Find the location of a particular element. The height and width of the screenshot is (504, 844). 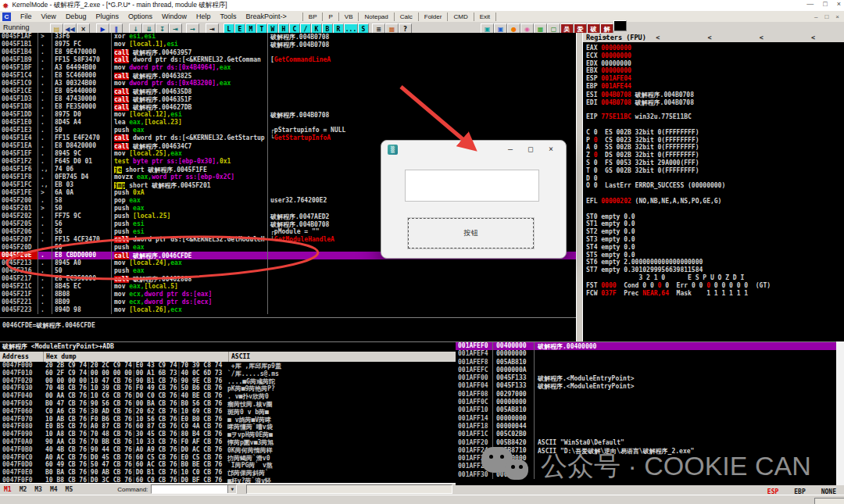

register-line: ESP 001AFE04 is located at coordinates (715, 79).